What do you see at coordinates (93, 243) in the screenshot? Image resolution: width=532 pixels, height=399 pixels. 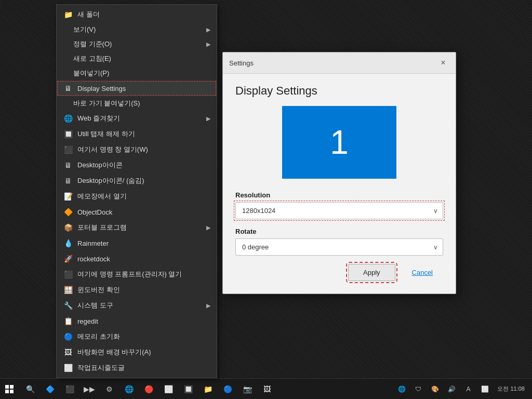 I see `menu-label: Rainmeter` at bounding box center [93, 243].